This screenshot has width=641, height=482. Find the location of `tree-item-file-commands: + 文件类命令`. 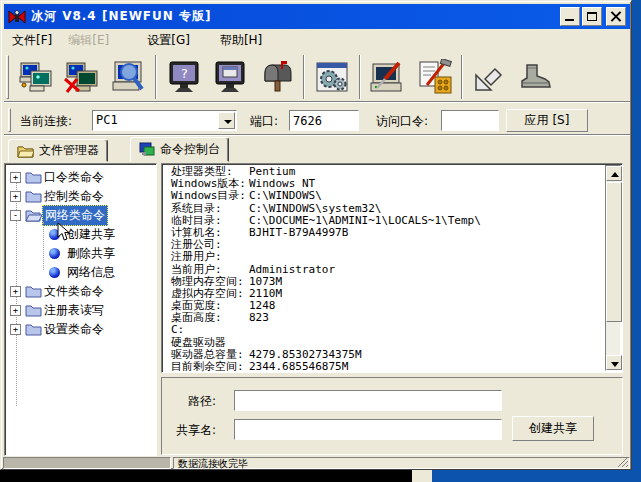

tree-item-file-commands: + 文件类命令 is located at coordinates (56, 292).